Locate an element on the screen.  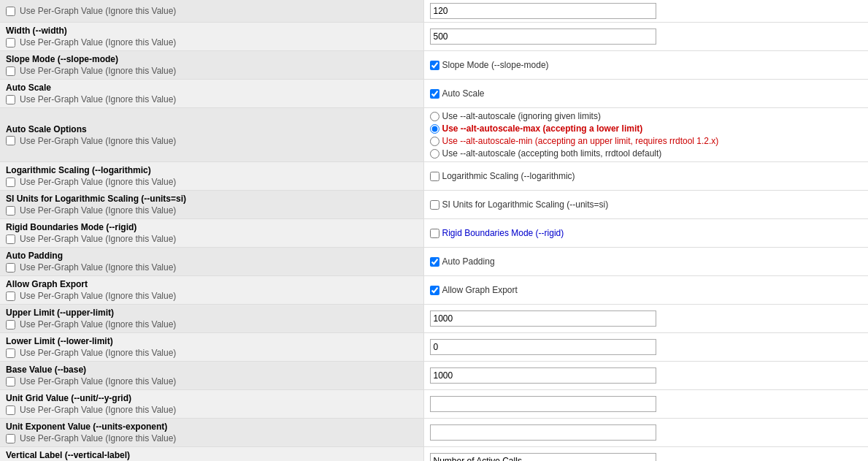
radio-label-auto-scale-options-0: Use --alt-autoscale (ignoring given limi… is located at coordinates (521, 116).